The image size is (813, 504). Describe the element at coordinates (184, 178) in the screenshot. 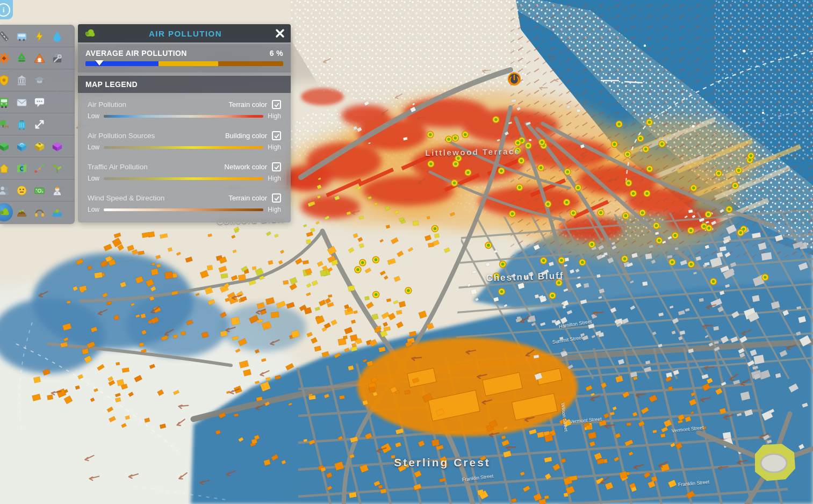

I see `legend-gradient-bar` at that location.